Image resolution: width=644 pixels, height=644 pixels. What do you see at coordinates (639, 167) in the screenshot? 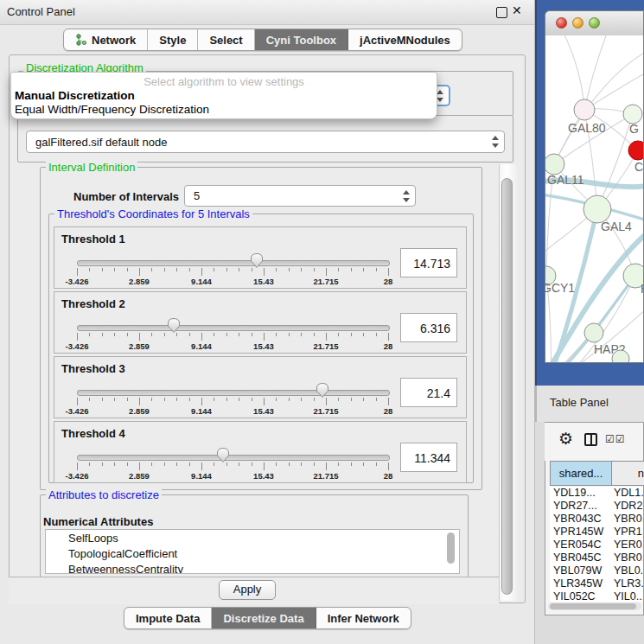
I see `node-label: C` at bounding box center [639, 167].